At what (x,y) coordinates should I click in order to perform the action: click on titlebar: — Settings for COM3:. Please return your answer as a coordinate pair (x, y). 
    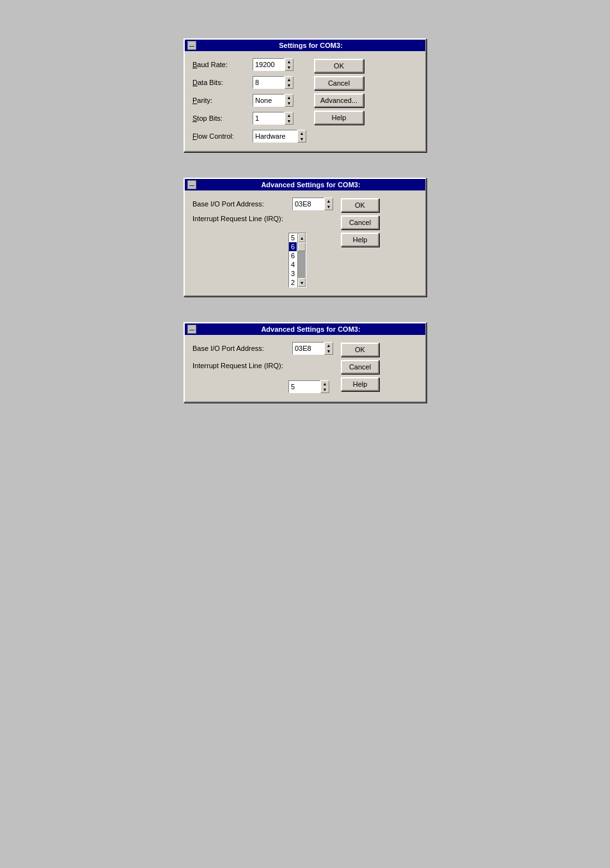
    Looking at the image, I should click on (305, 45).